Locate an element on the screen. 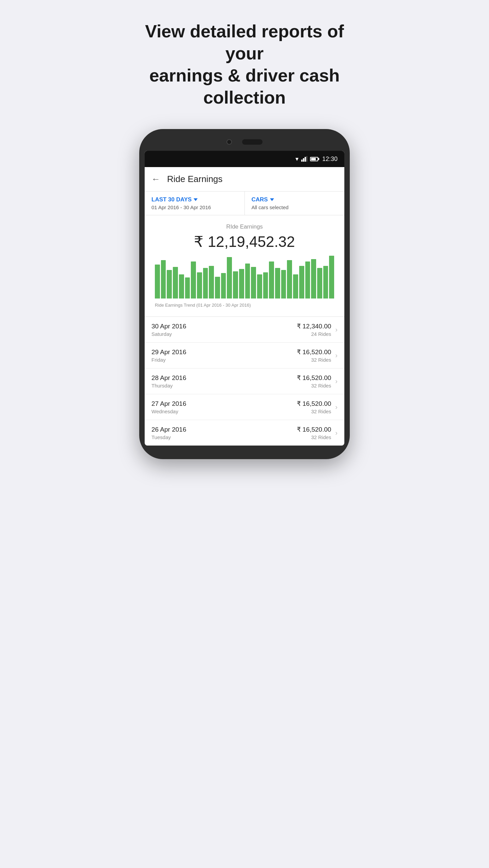 The image size is (489, 868). row-date: 27 Apr 2016 is located at coordinates (224, 404).